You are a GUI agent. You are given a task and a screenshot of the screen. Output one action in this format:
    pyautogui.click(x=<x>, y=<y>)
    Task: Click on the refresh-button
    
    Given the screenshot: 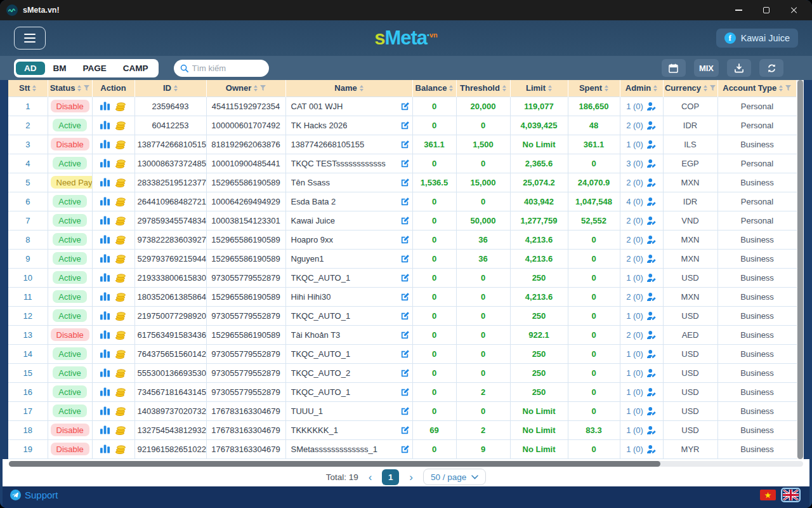 What is the action you would take?
    pyautogui.click(x=771, y=68)
    